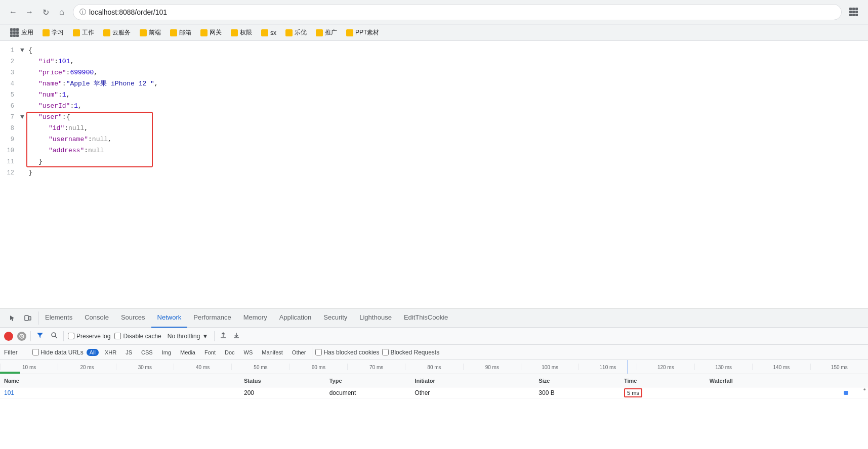 This screenshot has height=449, width=868. What do you see at coordinates (212, 318) in the screenshot?
I see `tab-performance: Performance` at bounding box center [212, 318].